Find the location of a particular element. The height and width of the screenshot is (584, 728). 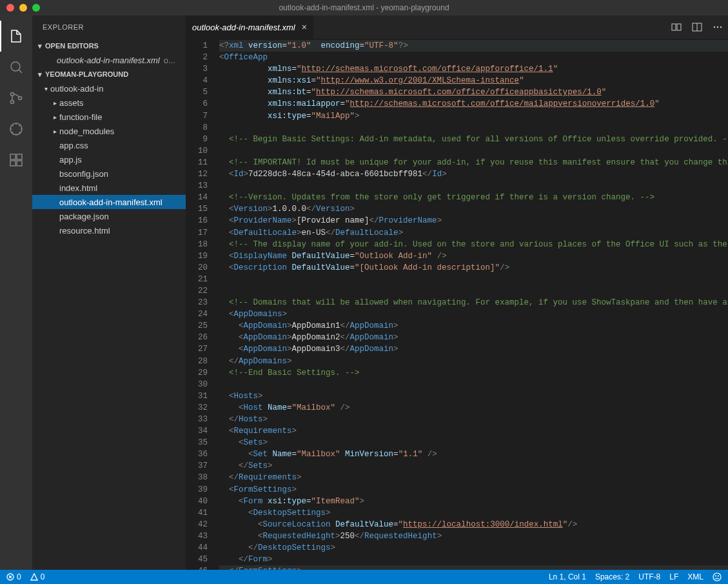

code-line: <OfficeApp is located at coordinates (473, 57).